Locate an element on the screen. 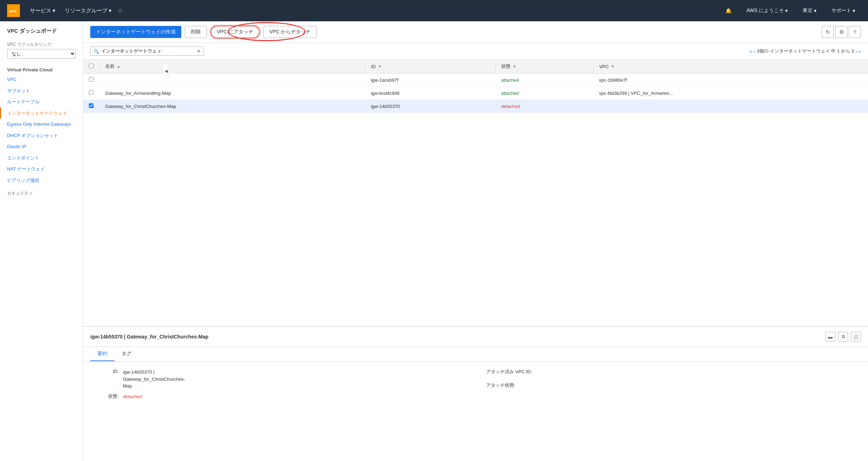 Image resolution: width=868 pixels, height=461 pixels. sort-vpc-icon: ▼ is located at coordinates (613, 66).